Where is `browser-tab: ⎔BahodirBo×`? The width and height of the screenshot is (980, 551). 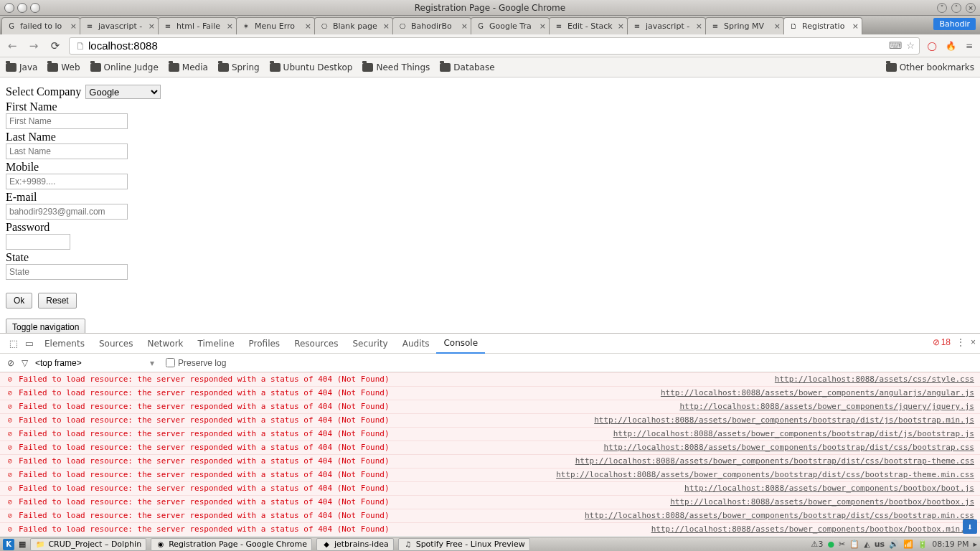
browser-tab: ⎔BahodirBo× is located at coordinates (432, 26).